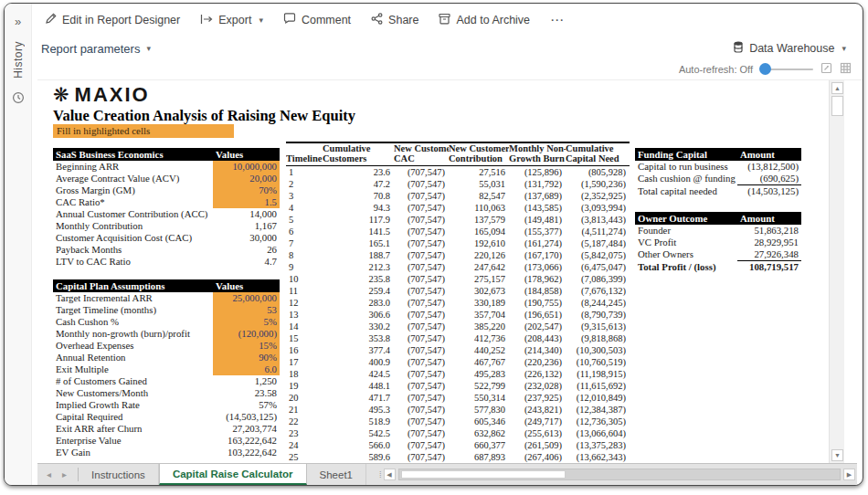  Describe the element at coordinates (317, 20) in the screenshot. I see `comment-button: Comment` at that location.